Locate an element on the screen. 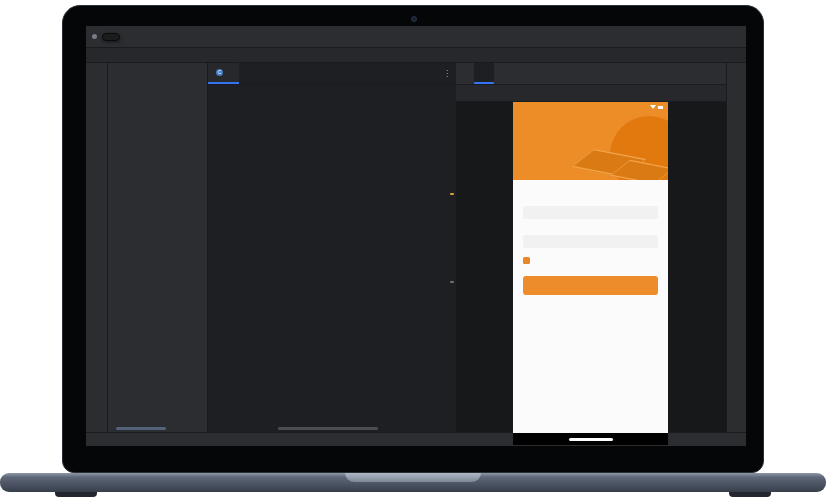 The height and width of the screenshot is (500, 826). android-status-bar is located at coordinates (590, 107).